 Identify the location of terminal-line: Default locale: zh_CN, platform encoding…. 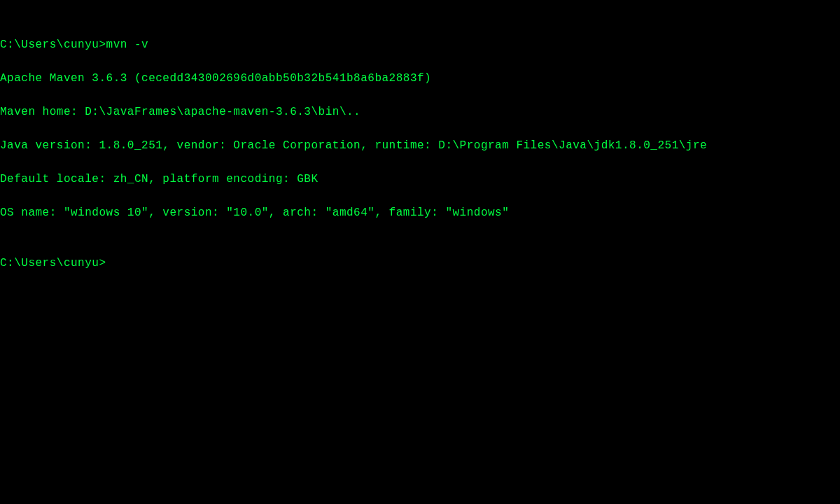
(420, 179).